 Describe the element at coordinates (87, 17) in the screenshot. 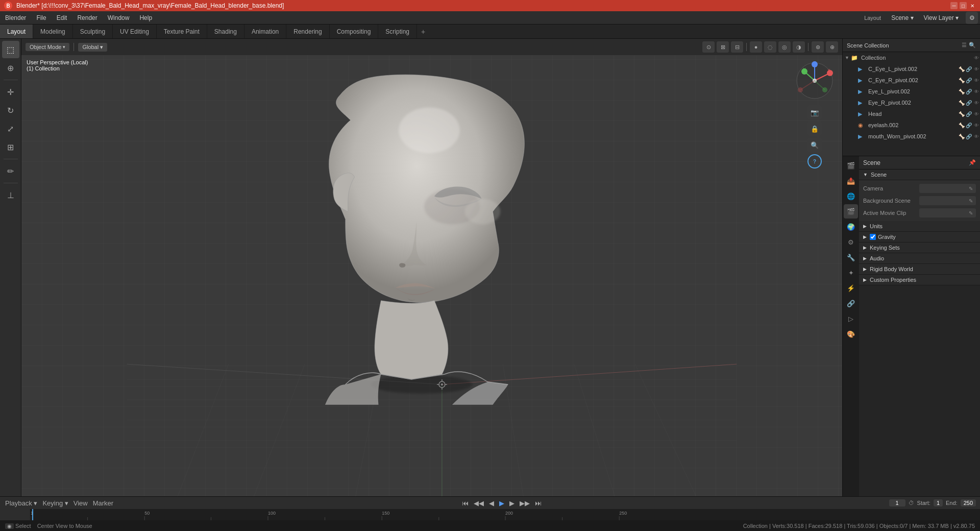

I see `menu-render: Render` at that location.